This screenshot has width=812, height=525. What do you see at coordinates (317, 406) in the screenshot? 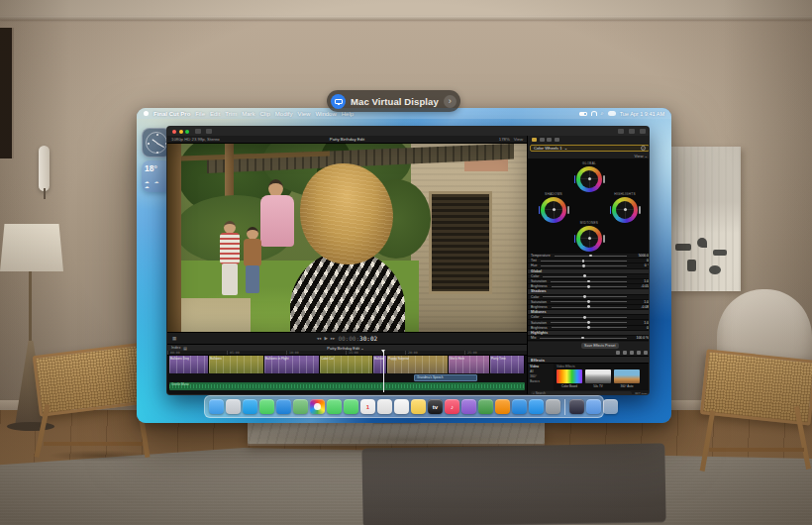
I see `dock-photos-icon` at bounding box center [317, 406].